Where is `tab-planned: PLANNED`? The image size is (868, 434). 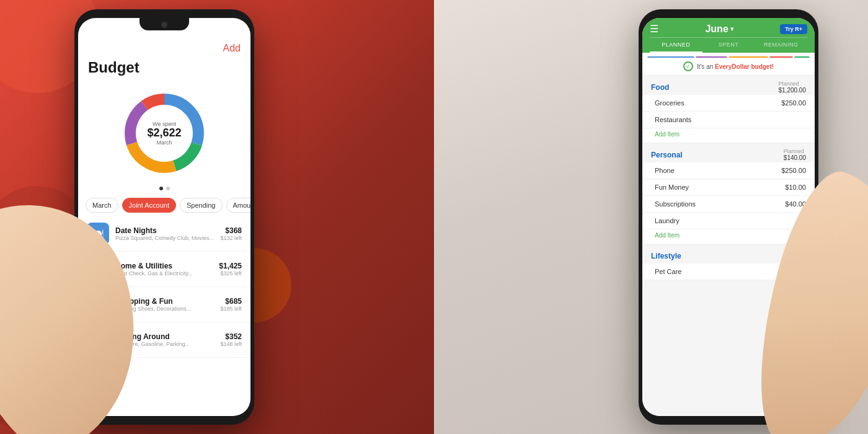
tab-planned: PLANNED is located at coordinates (676, 45).